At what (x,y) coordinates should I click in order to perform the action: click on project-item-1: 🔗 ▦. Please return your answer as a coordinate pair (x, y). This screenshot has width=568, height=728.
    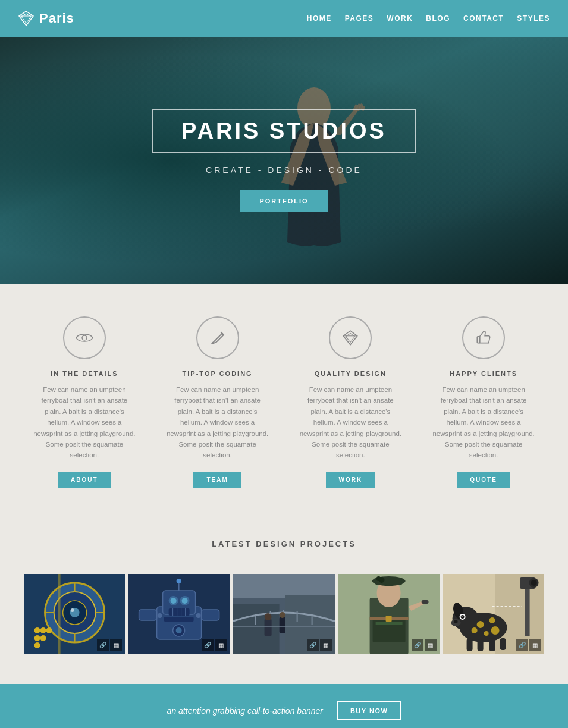
    Looking at the image, I should click on (74, 614).